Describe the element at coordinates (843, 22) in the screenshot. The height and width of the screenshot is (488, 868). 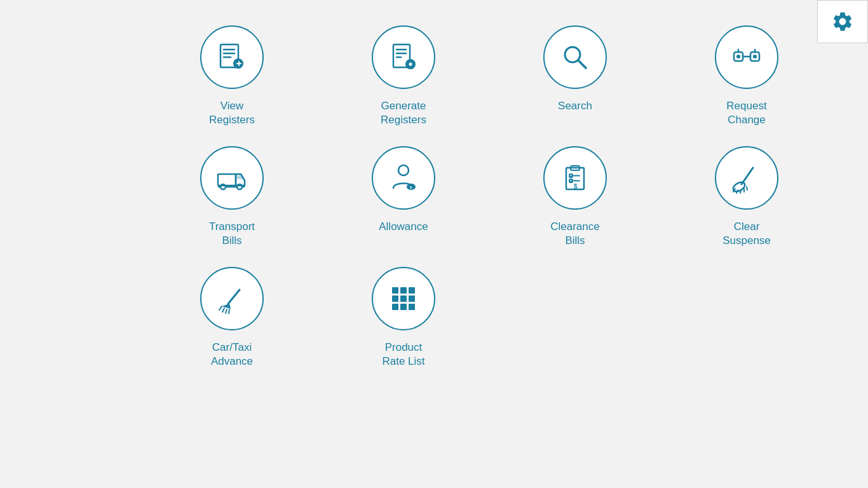
I see `settings-button` at that location.